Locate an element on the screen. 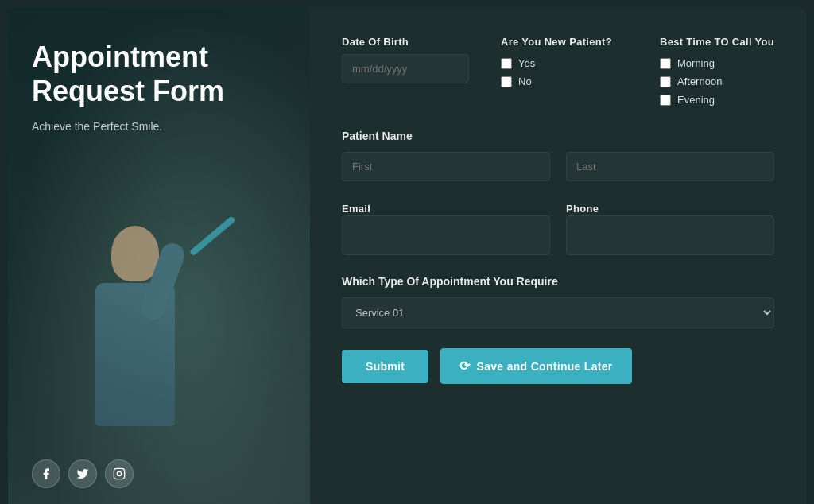 This screenshot has height=504, width=814. new-patient-no-label: No is located at coordinates (525, 81).